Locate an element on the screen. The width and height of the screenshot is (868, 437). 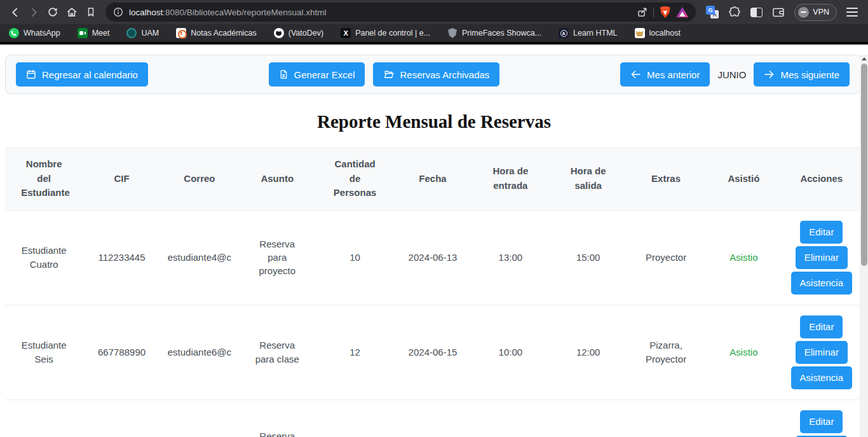
vpn-status-icon is located at coordinates (803, 13).